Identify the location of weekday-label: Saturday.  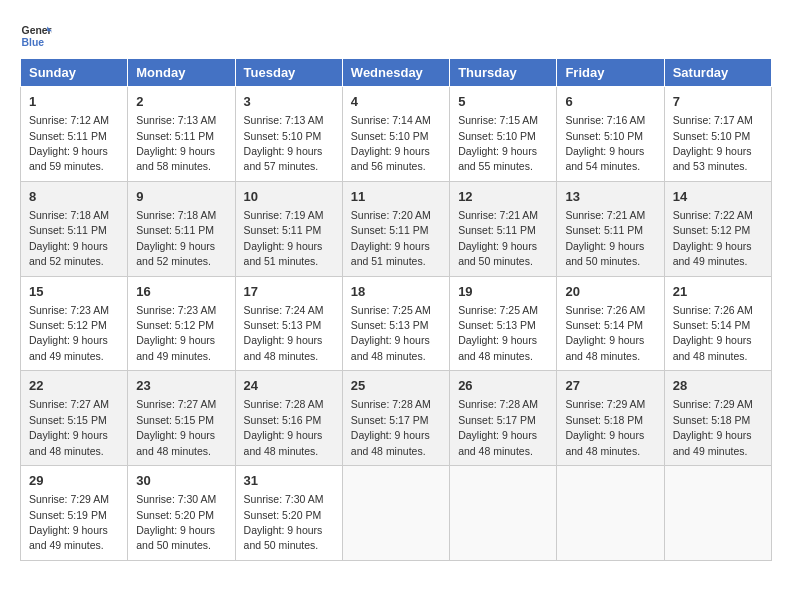
(718, 73).